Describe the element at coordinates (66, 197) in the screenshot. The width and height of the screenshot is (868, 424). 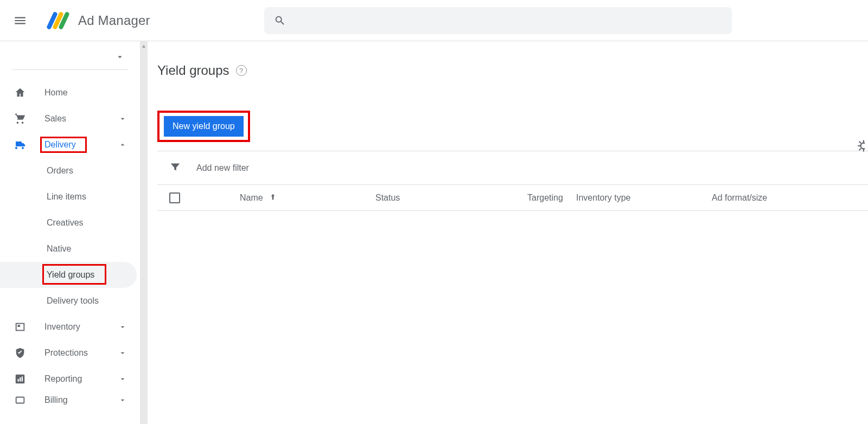
I see `sidebar-sub-label: Line items` at that location.